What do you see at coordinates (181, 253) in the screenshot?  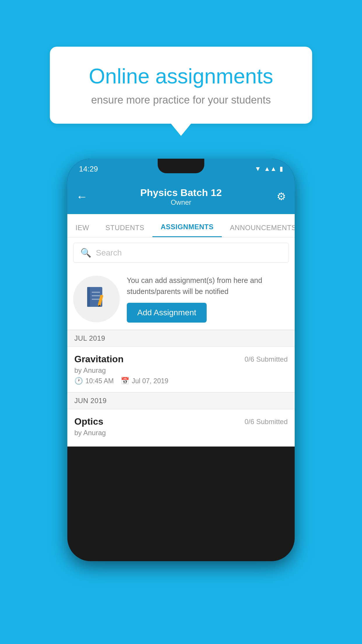 I see `search-input-wrap: 🔍 Search` at bounding box center [181, 253].